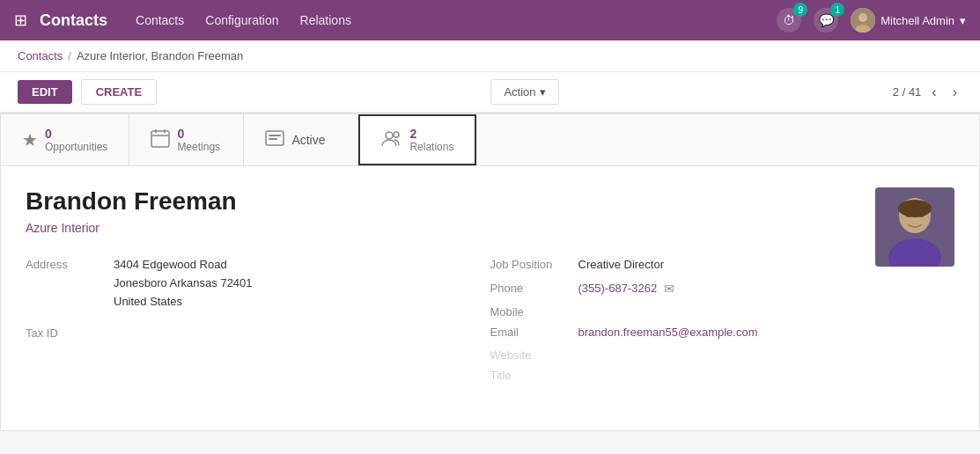  I want to click on job-position-row: Job Position Creative Director, so click(705, 266).